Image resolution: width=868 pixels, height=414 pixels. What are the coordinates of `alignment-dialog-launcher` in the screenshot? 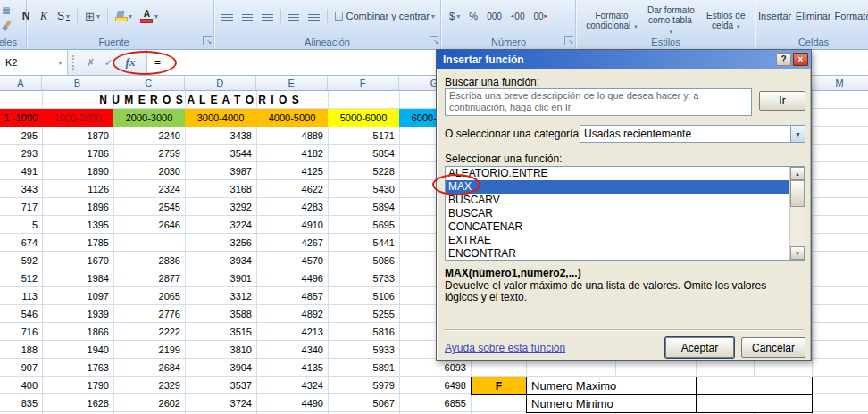 It's located at (434, 40).